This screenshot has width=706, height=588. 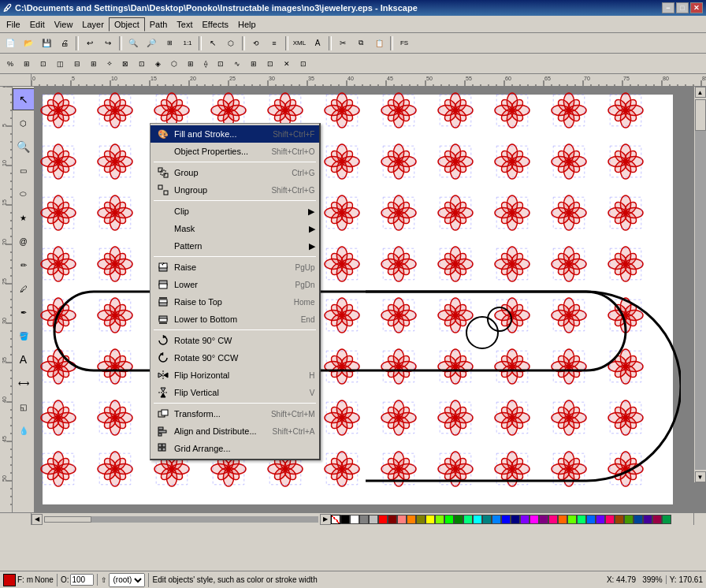 I want to click on tool-rect: ▭, so click(x=24, y=170).